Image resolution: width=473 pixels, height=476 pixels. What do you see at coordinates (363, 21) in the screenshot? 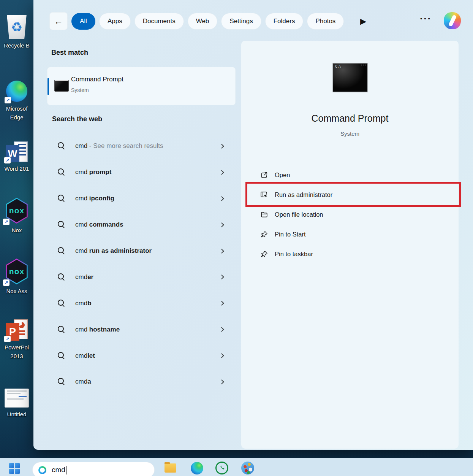
I see `more-tabs-icon: ▶` at bounding box center [363, 21].